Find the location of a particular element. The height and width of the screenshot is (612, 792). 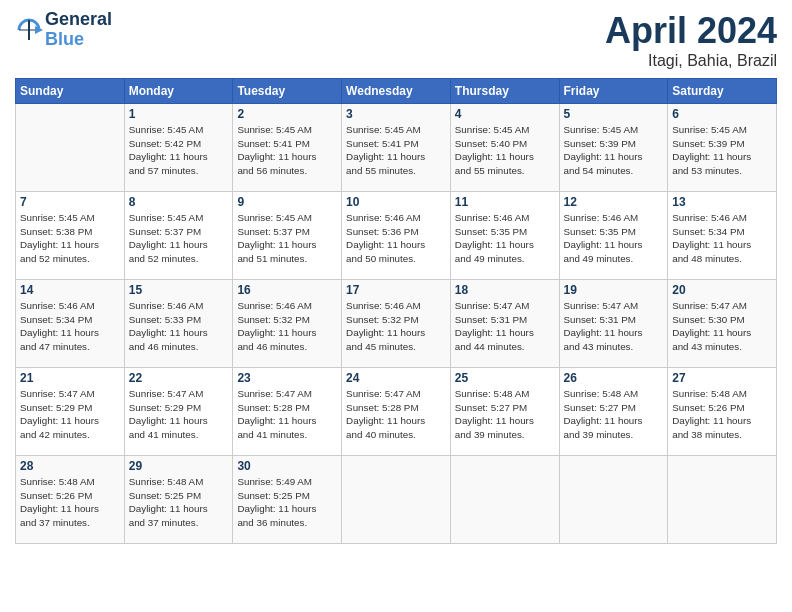

day-info: Sunrise: 5:46 AMSunset: 5:35 PMDaylight:… is located at coordinates (614, 238).